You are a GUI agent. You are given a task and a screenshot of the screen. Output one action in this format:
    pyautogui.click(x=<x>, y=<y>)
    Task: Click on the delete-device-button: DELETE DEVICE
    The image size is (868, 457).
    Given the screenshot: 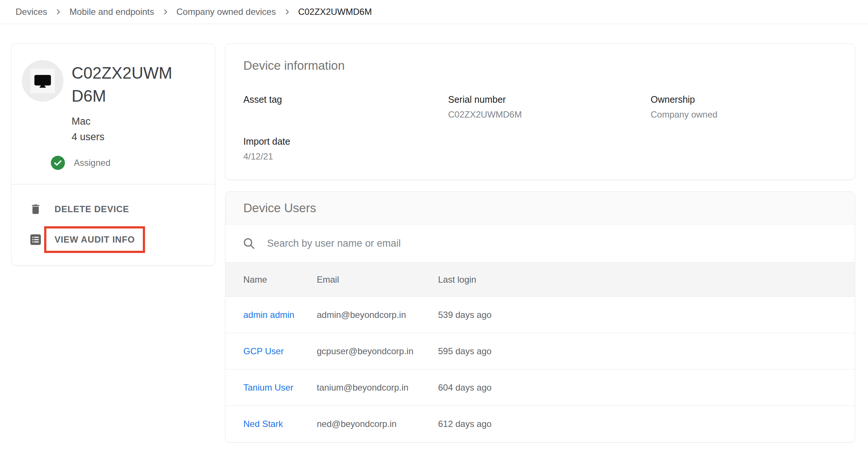 What is the action you would take?
    pyautogui.click(x=113, y=209)
    